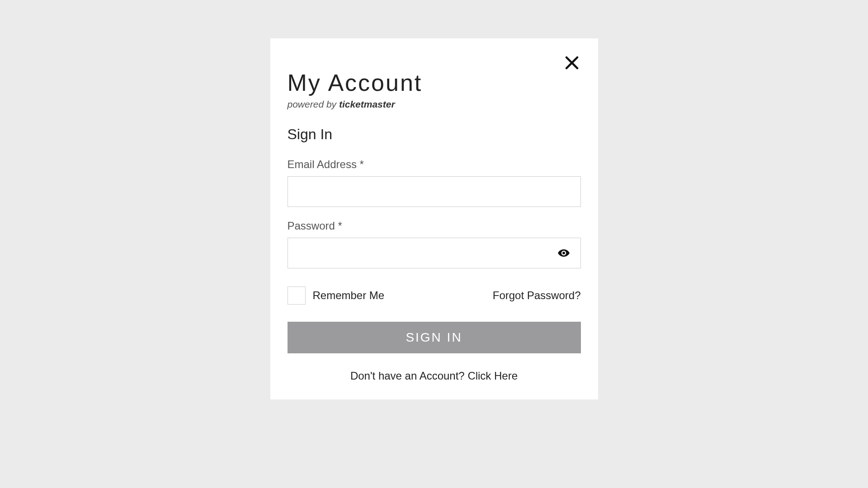 The image size is (868, 488). What do you see at coordinates (537, 296) in the screenshot?
I see `forgot-password-link: Forgot Password?` at bounding box center [537, 296].